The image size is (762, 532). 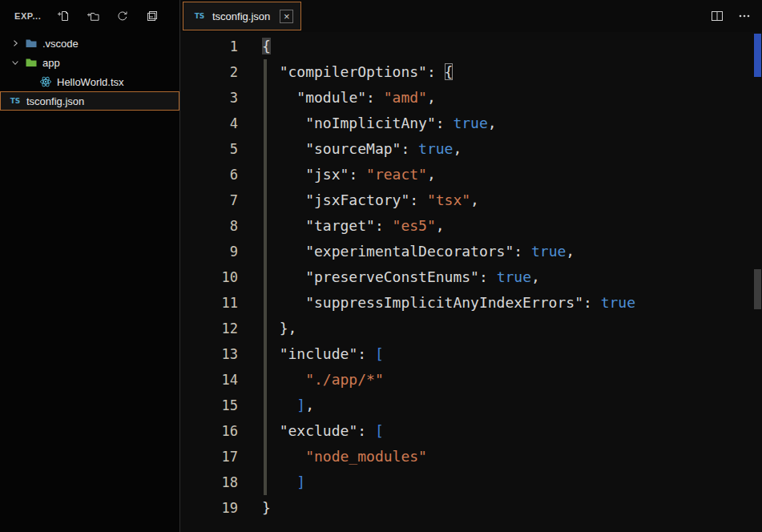 I want to click on code-line-3: 3 "module": "amd",, so click(x=471, y=98).